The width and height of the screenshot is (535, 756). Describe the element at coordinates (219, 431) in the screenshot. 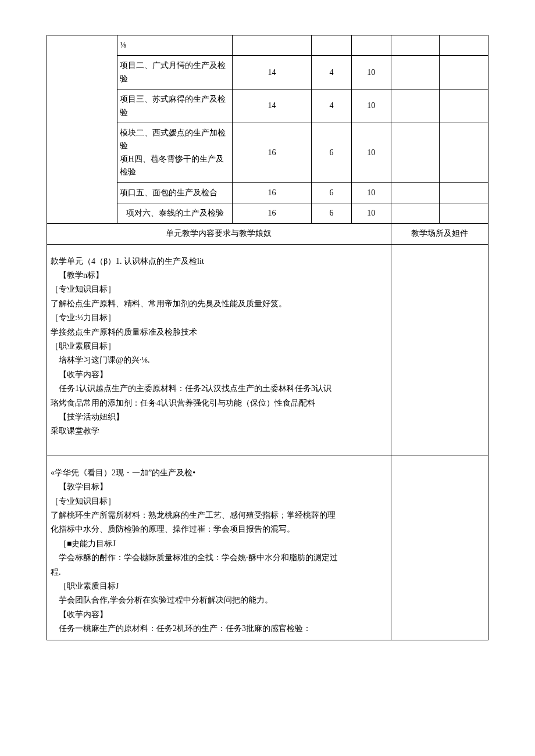

I see `unit1-act-body: 采取课堂教学` at that location.